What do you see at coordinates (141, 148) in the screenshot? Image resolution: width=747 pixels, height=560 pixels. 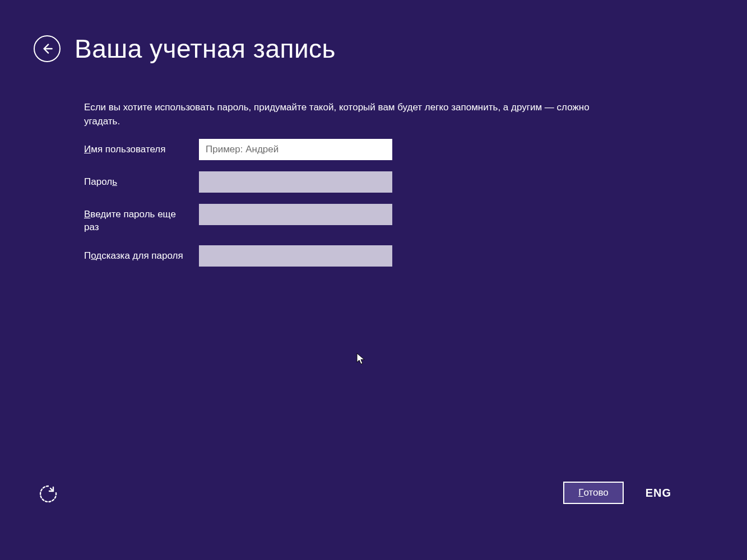 I see `username-label: Имя пользователя` at bounding box center [141, 148].